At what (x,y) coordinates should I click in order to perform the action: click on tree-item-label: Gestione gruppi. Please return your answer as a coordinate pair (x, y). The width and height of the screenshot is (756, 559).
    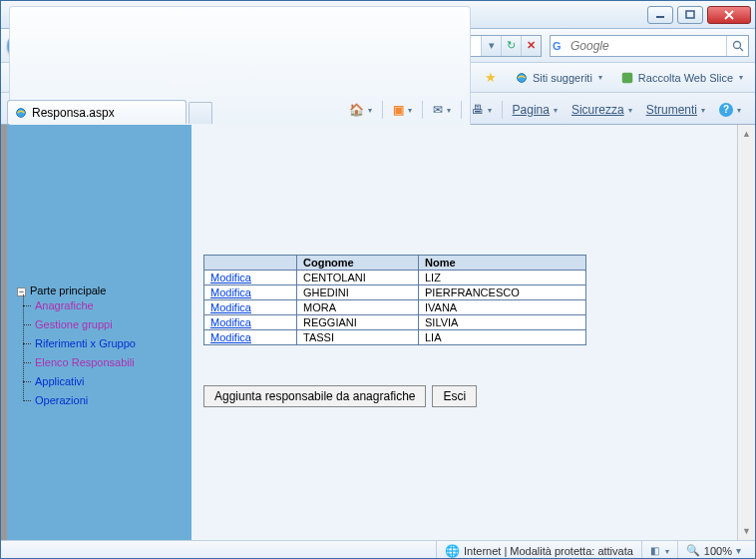
    Looking at the image, I should click on (74, 324).